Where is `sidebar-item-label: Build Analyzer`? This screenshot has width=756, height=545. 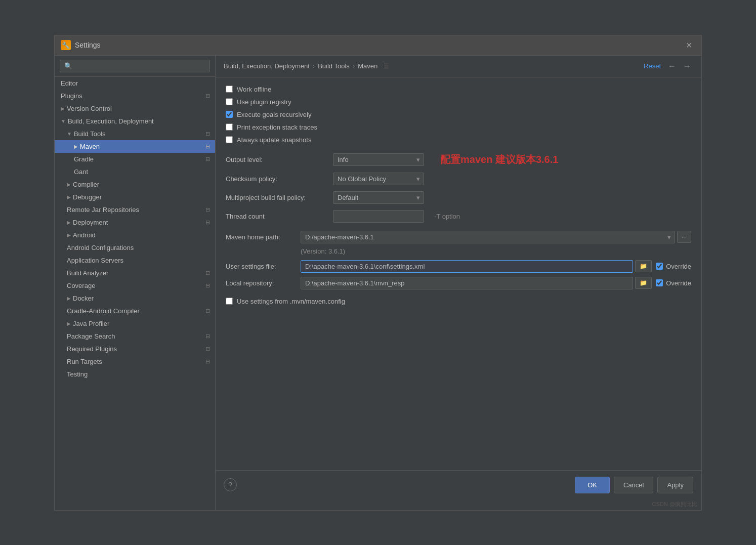 sidebar-item-label: Build Analyzer is located at coordinates (136, 273).